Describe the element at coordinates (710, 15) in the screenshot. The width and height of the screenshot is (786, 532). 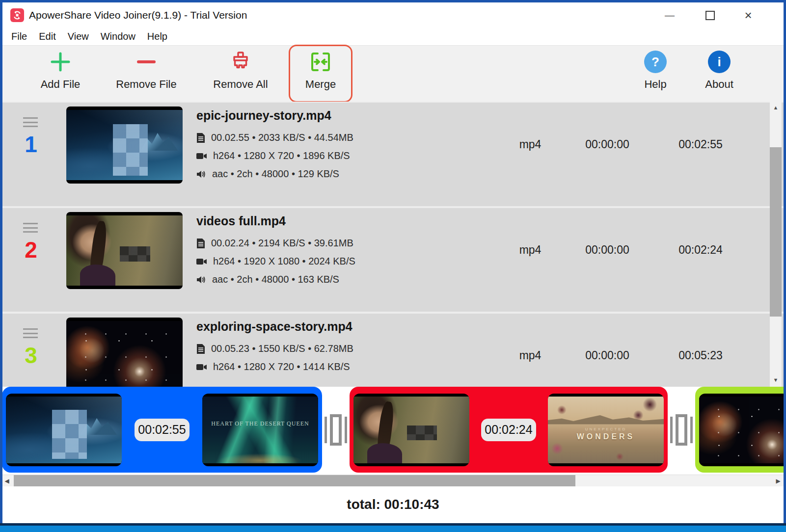
I see `maximize-button` at that location.